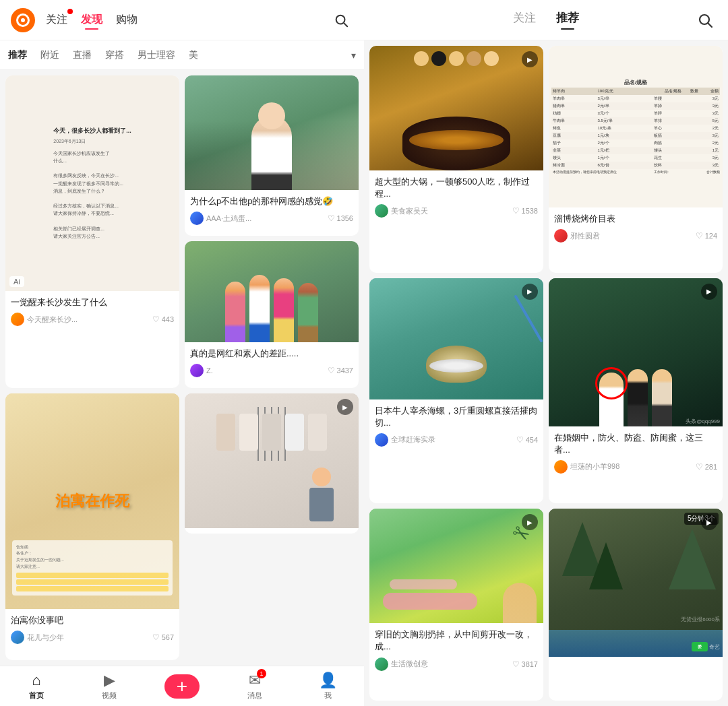 This screenshot has height=706, width=728. What do you see at coordinates (182, 686) in the screenshot?
I see `bnav-create: +` at bounding box center [182, 686].